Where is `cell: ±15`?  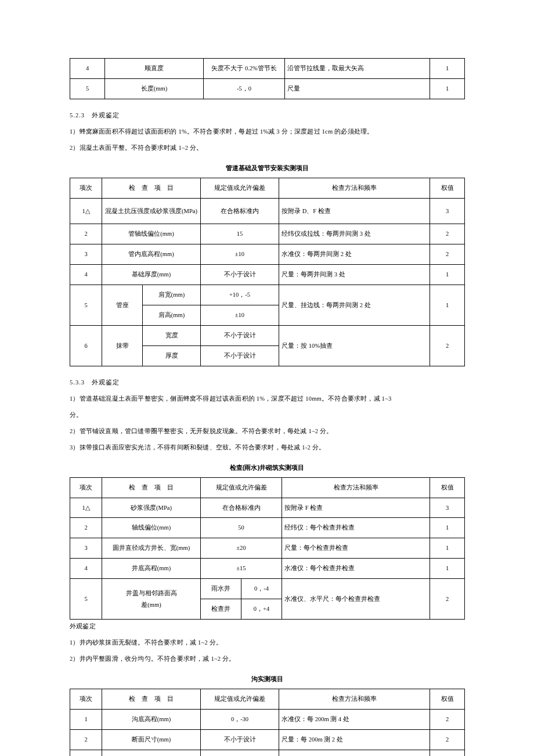 cell: ±15 is located at coordinates (241, 569).